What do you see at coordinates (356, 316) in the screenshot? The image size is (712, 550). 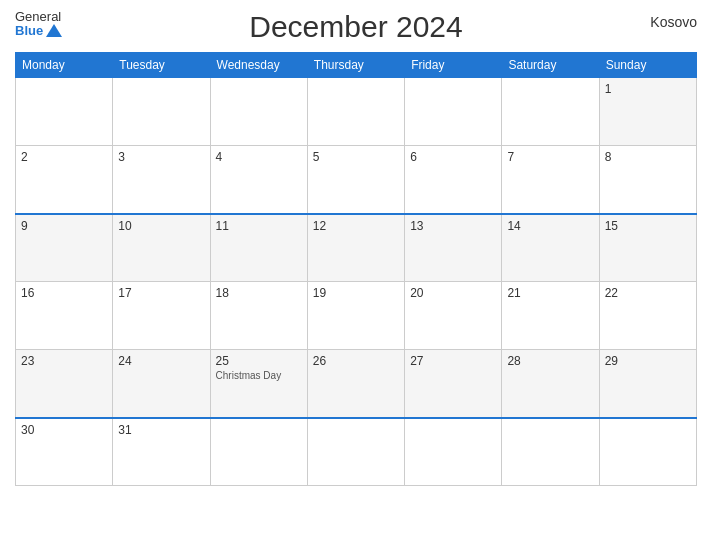 I see `calendar-week-row: 16171819202122` at bounding box center [356, 316].